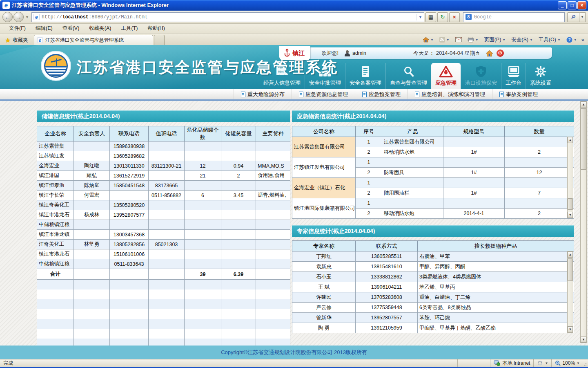 This screenshot has width=588, height=368. What do you see at coordinates (539, 193) in the screenshot?
I see `qty-cell: 7` at bounding box center [539, 193].